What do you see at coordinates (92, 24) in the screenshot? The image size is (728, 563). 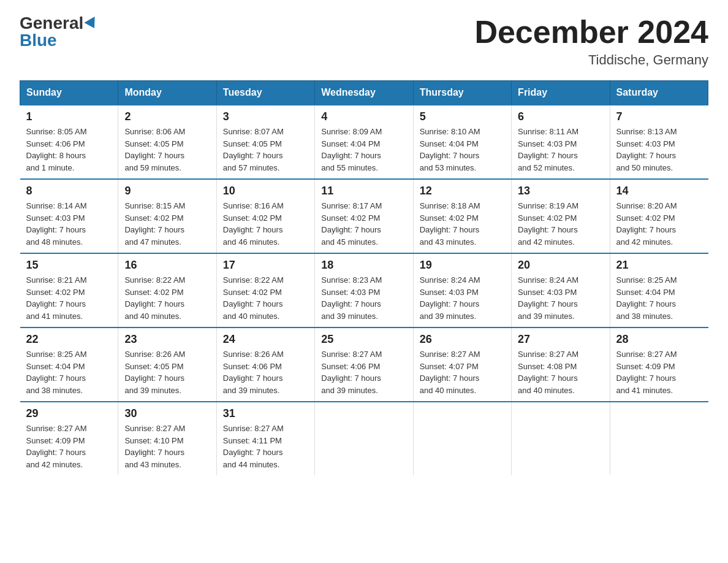 I see `logo-triangle-icon` at bounding box center [92, 24].